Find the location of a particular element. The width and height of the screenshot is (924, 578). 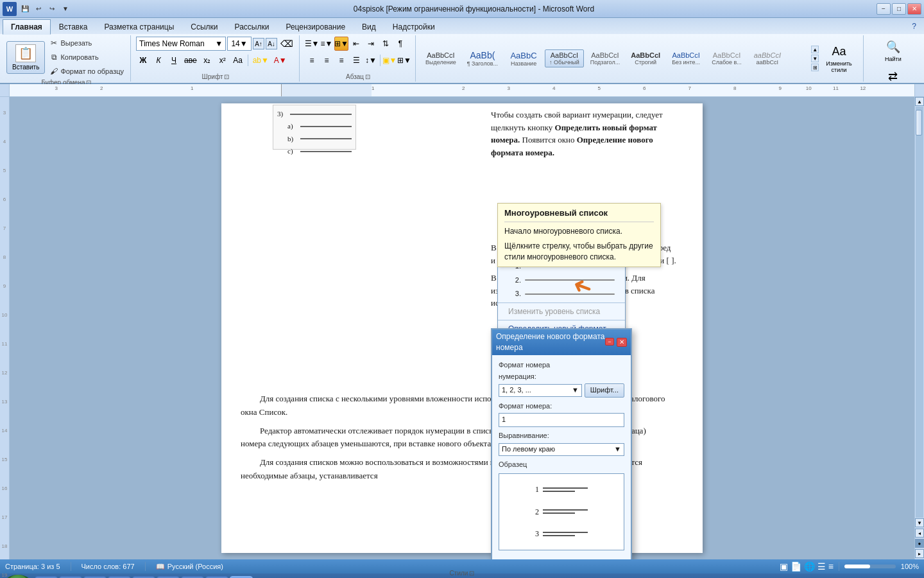

dialog-minimize-btn: − is located at coordinates (610, 342).